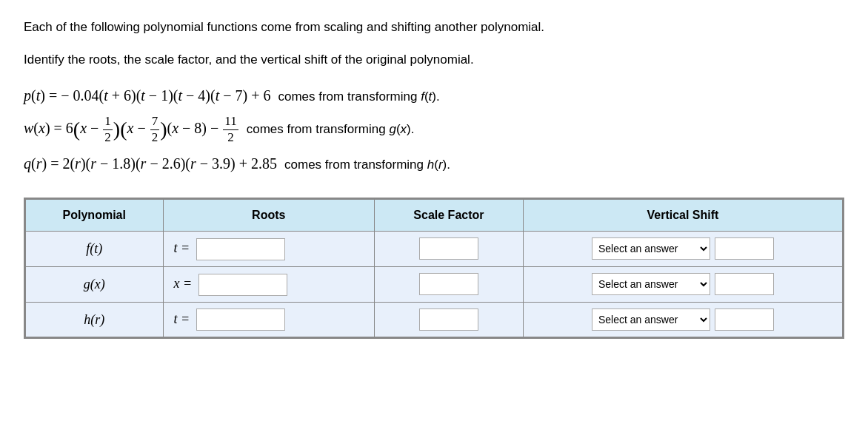 The image size is (868, 435). What do you see at coordinates (434, 249) in the screenshot?
I see `table-row: f(t) t = Select an answer + −` at bounding box center [434, 249].